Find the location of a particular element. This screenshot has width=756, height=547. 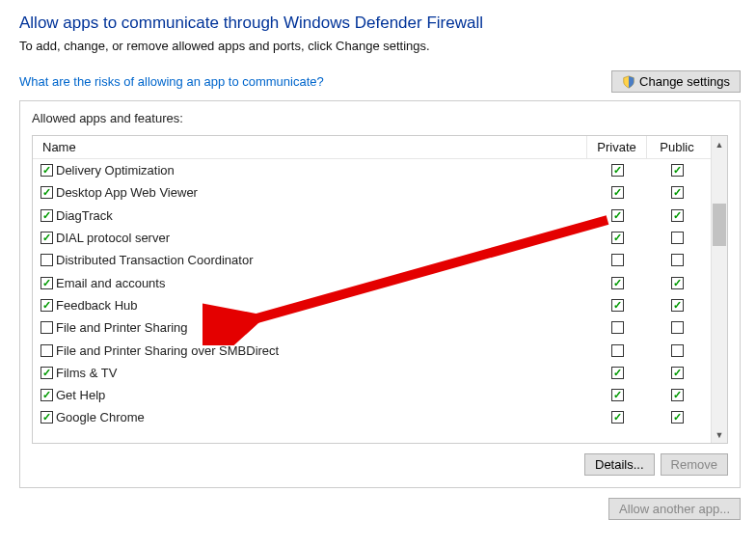

page-subtitle: To add, change, or remove allowed apps a… is located at coordinates (380, 46).